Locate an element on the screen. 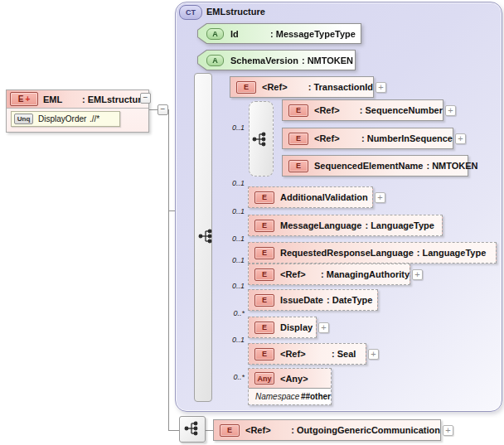 The height and width of the screenshot is (445, 504). element-managingauthority: E <Ref> : ManagingAuthority is located at coordinates (329, 274).